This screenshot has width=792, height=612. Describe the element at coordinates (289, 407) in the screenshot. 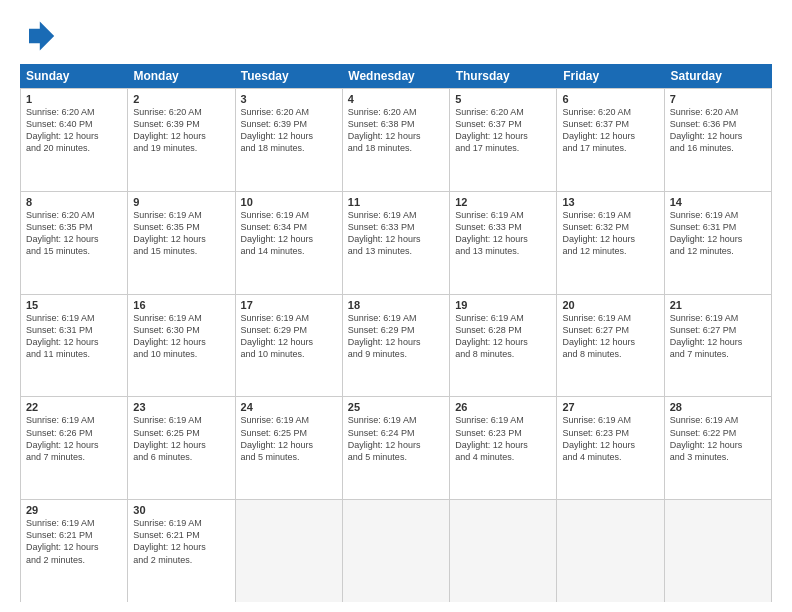

I see `day-number: 24` at that location.